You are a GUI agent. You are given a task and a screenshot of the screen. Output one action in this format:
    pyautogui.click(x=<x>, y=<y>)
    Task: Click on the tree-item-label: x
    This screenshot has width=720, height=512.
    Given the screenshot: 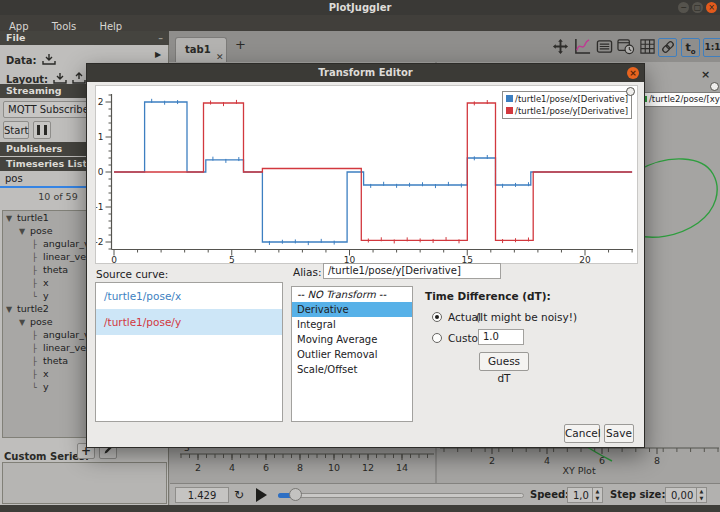 What is the action you would take?
    pyautogui.click(x=46, y=282)
    